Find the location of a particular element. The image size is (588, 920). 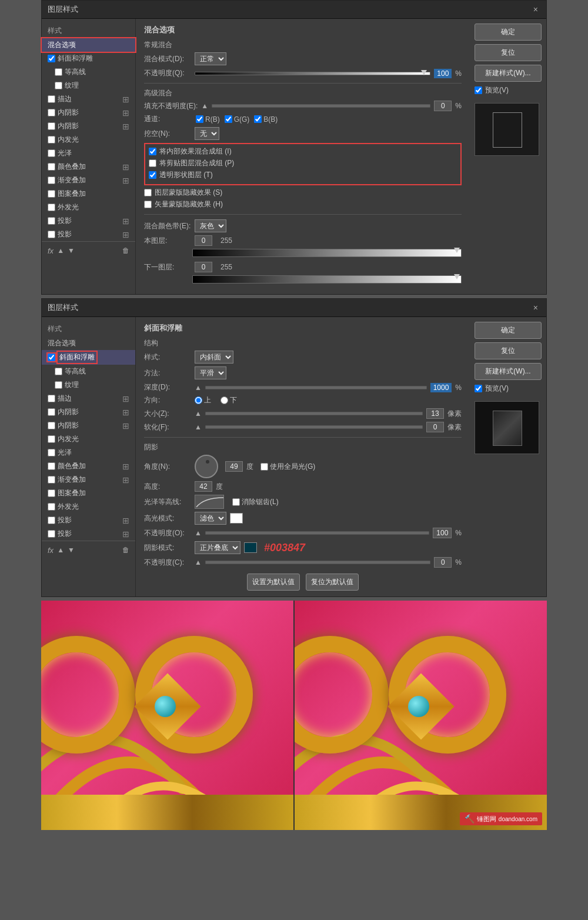

sidebar-item-stroke: 描边 ⊞ is located at coordinates (88, 99).